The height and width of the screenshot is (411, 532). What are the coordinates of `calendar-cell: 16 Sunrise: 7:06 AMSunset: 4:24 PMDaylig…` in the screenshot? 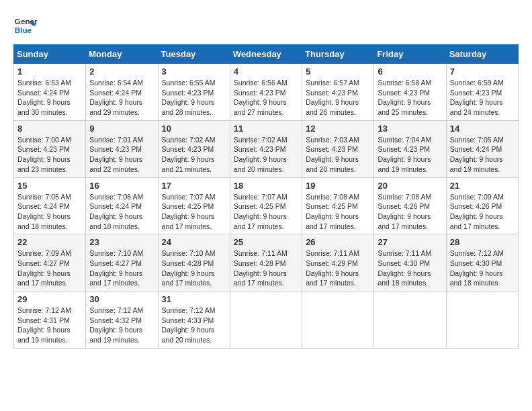 It's located at (122, 205).